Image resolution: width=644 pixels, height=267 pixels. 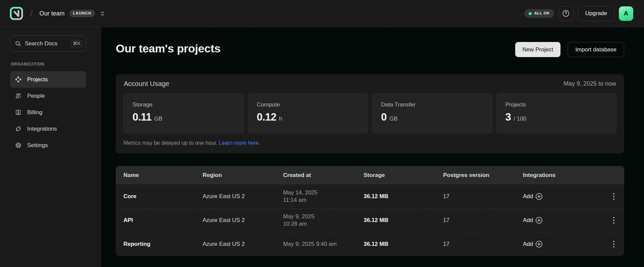 I want to click on projects-icon, so click(x=18, y=79).